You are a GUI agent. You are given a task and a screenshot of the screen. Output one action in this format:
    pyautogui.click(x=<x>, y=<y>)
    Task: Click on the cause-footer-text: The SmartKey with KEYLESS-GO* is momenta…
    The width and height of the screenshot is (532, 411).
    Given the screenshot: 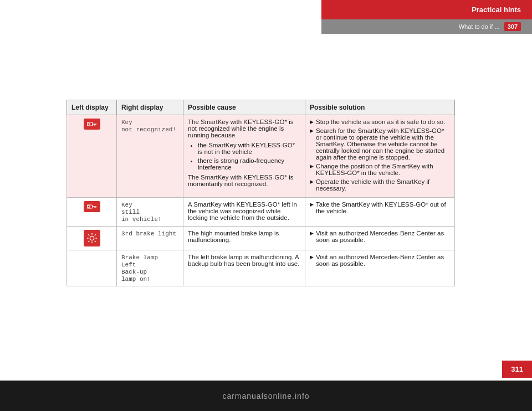 What is the action you would take?
    pyautogui.click(x=241, y=181)
    